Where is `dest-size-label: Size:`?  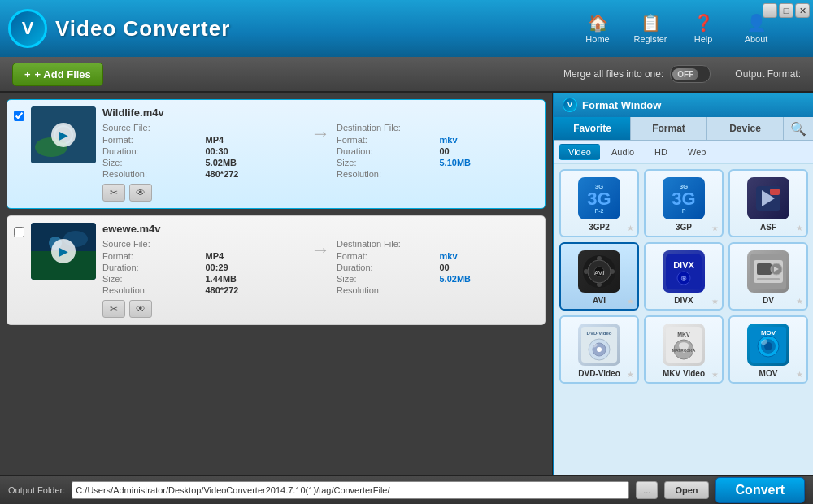 dest-size-label: Size: is located at coordinates (386, 163).